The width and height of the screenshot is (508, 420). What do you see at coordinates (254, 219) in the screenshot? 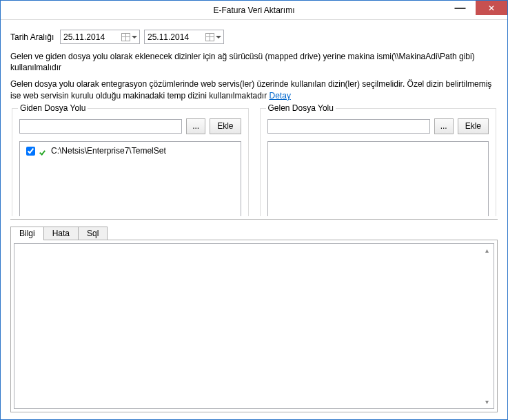
I see `divider` at bounding box center [254, 219].